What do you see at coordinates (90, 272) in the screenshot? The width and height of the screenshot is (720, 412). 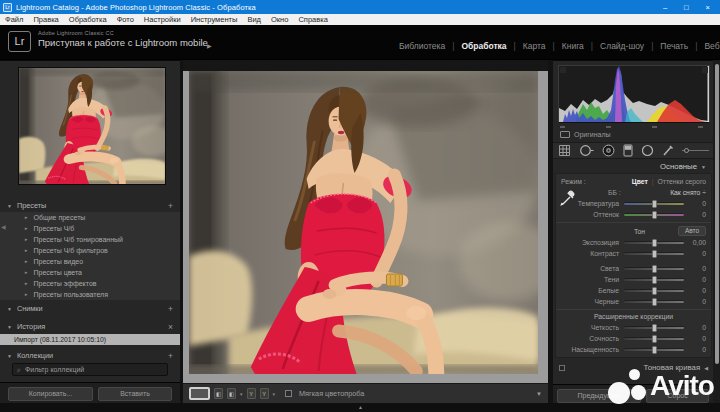 I see `preset-item: ►Пресеты цвета` at bounding box center [90, 272].